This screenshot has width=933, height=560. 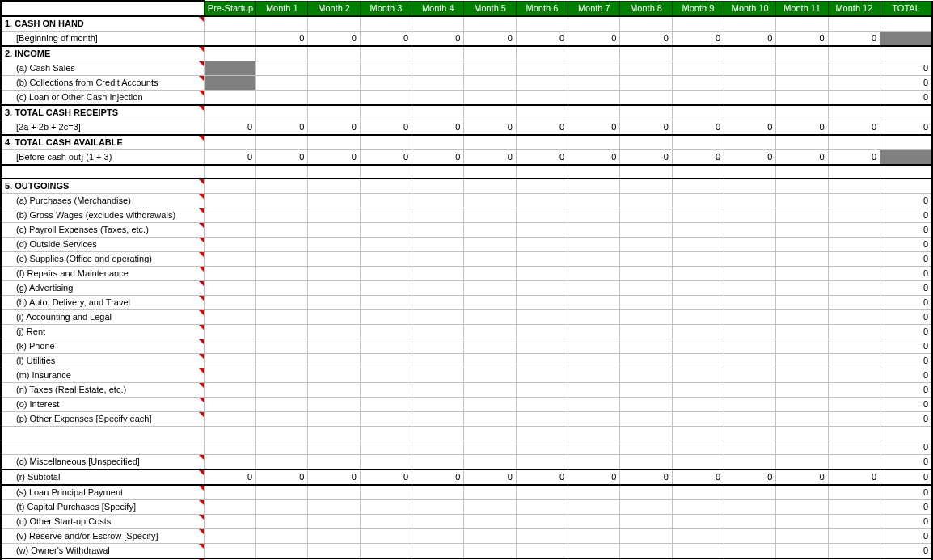 I want to click on cell-month-8: 0, so click(x=646, y=128).